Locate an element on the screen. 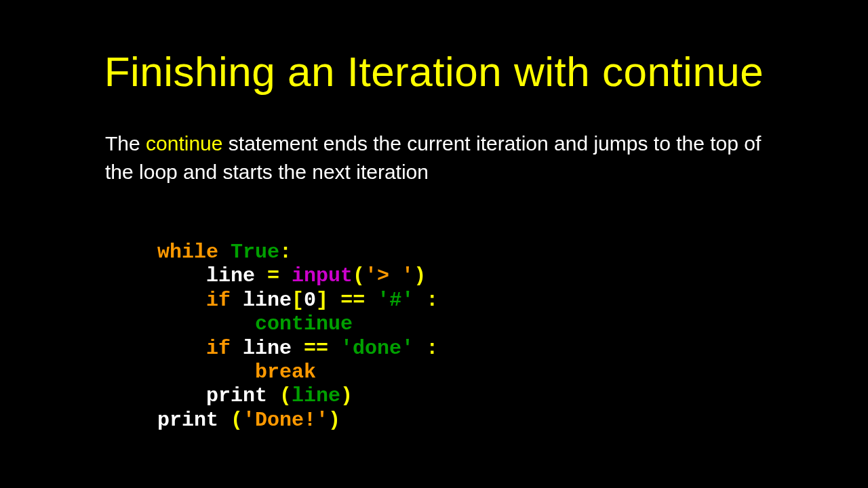 The width and height of the screenshot is (868, 488). body-pre: The is located at coordinates (125, 144).